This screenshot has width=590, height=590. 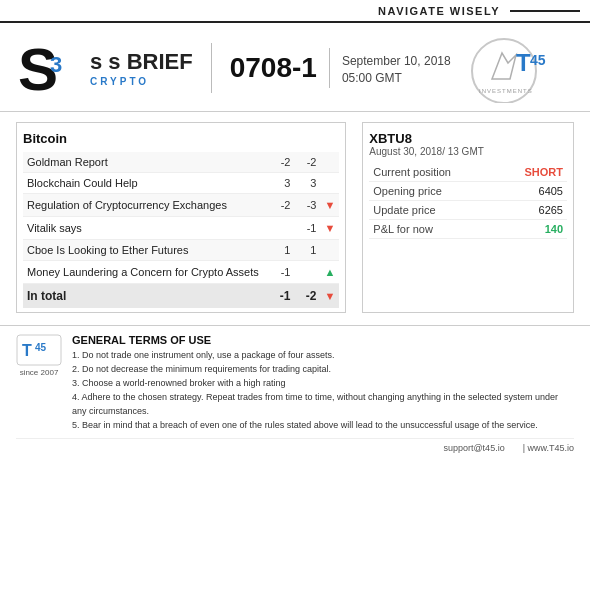 I want to click on xbtu-table: Current position SHORT Opening price 640…, so click(x=468, y=201).